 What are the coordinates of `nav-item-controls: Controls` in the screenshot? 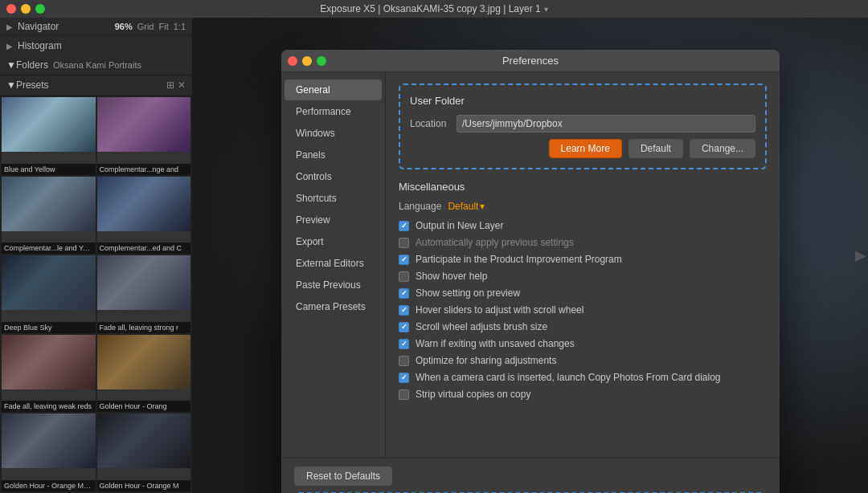 It's located at (333, 177).